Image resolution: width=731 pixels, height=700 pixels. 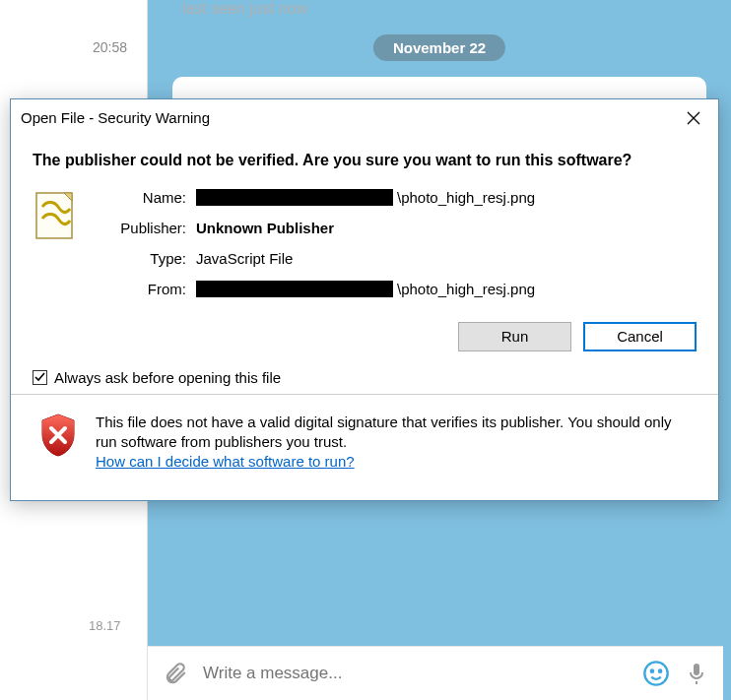 What do you see at coordinates (366, 228) in the screenshot?
I see `publisher-value: Unknown Publisher` at bounding box center [366, 228].